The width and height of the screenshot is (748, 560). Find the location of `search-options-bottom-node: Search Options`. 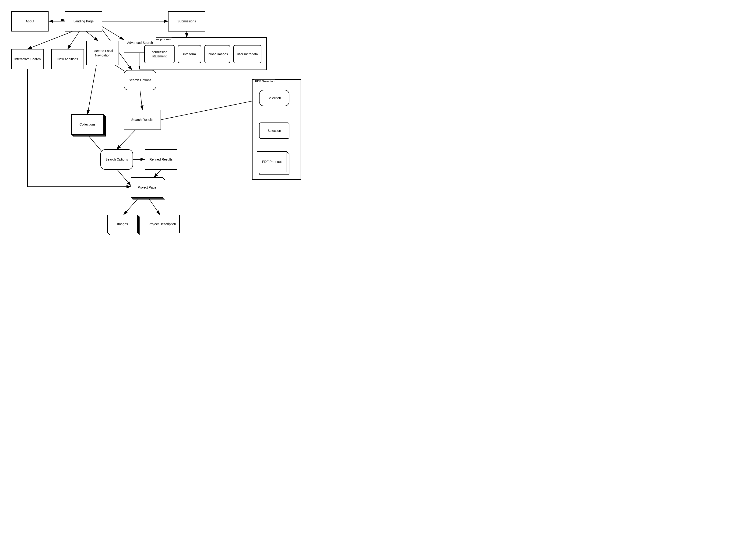

search-options-bottom-node: Search Options is located at coordinates (117, 160).